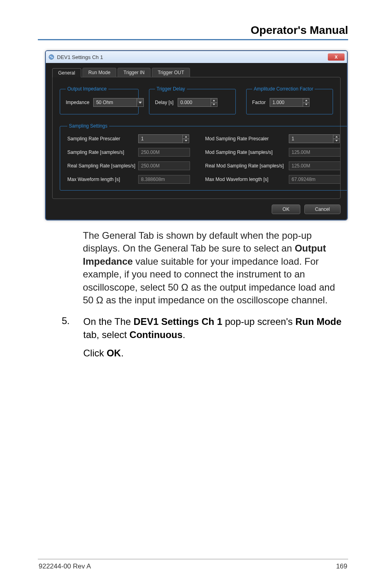  What do you see at coordinates (192, 100) in the screenshot?
I see `trigger-delay-group: Trigger Delay Delay [s]` at bounding box center [192, 100].